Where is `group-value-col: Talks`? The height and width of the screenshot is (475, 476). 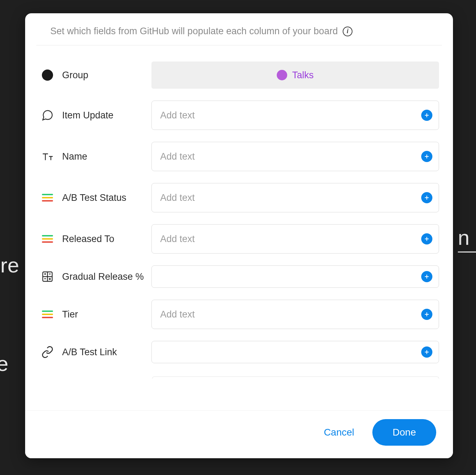
group-value-col: Talks is located at coordinates (295, 75).